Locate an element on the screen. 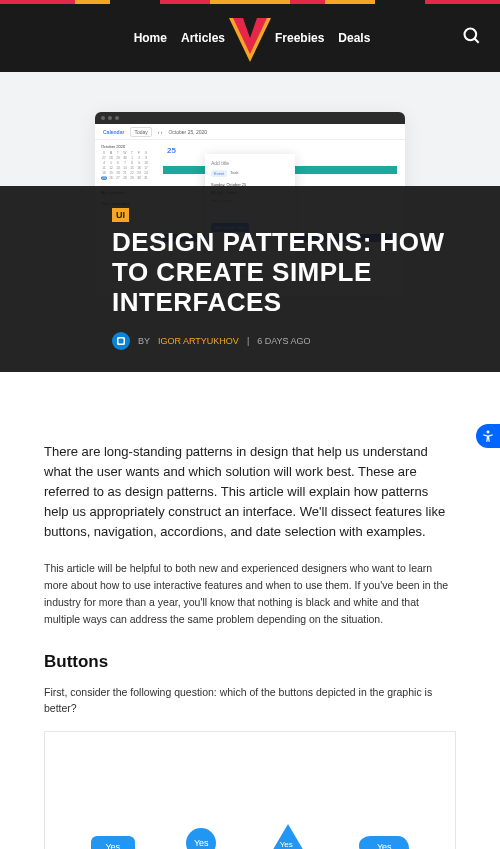  article-lede: There are long-standing patterns in desi… is located at coordinates (250, 492).